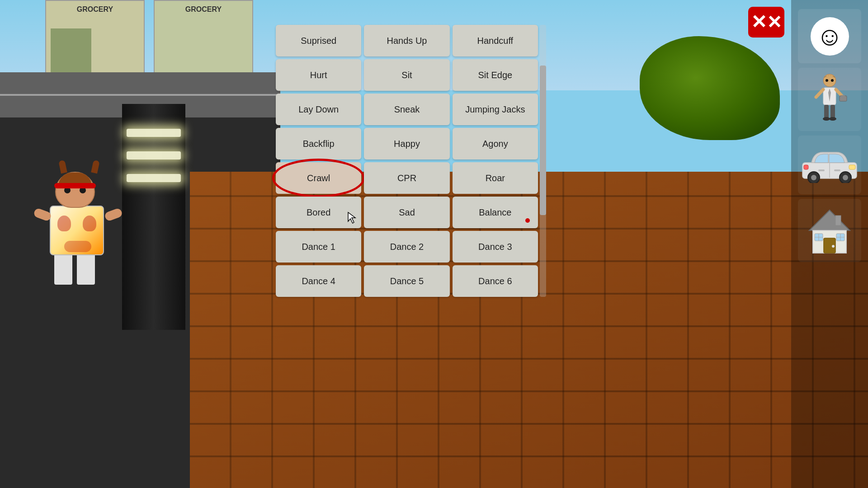  I want to click on emote-balance: Balance, so click(495, 212).